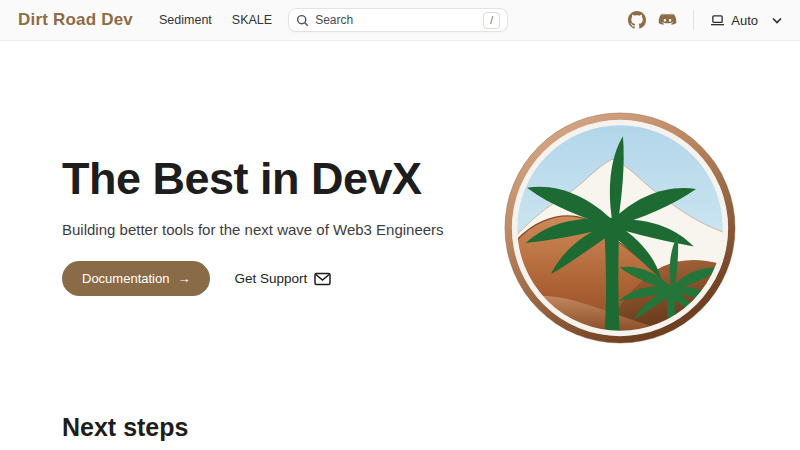 This screenshot has width=800, height=450. I want to click on laptop-icon, so click(718, 20).